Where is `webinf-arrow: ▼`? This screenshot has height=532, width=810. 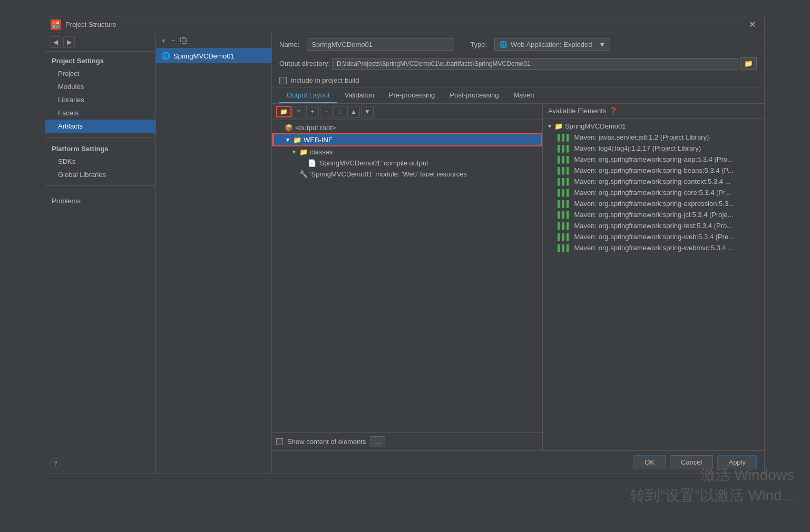 webinf-arrow: ▼ is located at coordinates (288, 140).